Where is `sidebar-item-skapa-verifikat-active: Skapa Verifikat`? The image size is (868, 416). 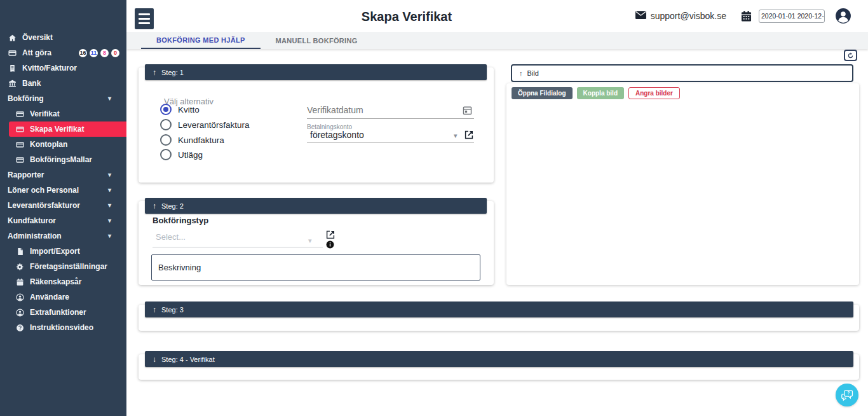
sidebar-item-skapa-verifikat-active: Skapa Verifikat is located at coordinates (67, 129).